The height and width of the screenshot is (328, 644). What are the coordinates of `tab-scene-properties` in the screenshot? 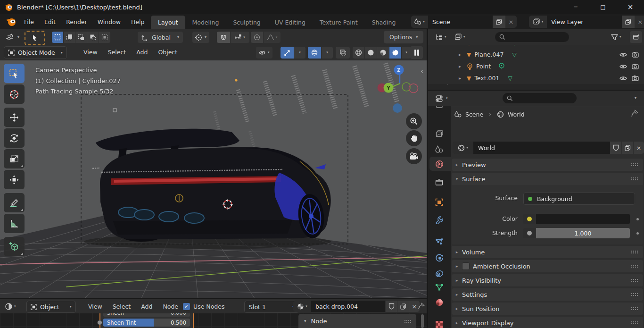 It's located at (439, 149).